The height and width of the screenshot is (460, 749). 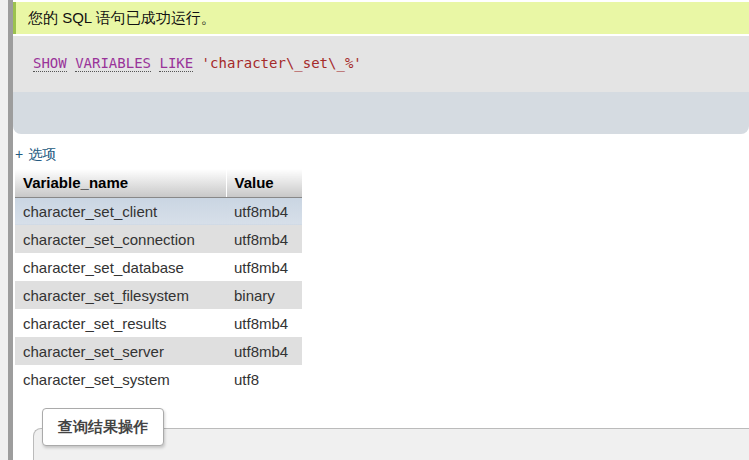 I want to click on success-notice-text: 您的 SQL 语句已成功运行。, so click(x=122, y=18).